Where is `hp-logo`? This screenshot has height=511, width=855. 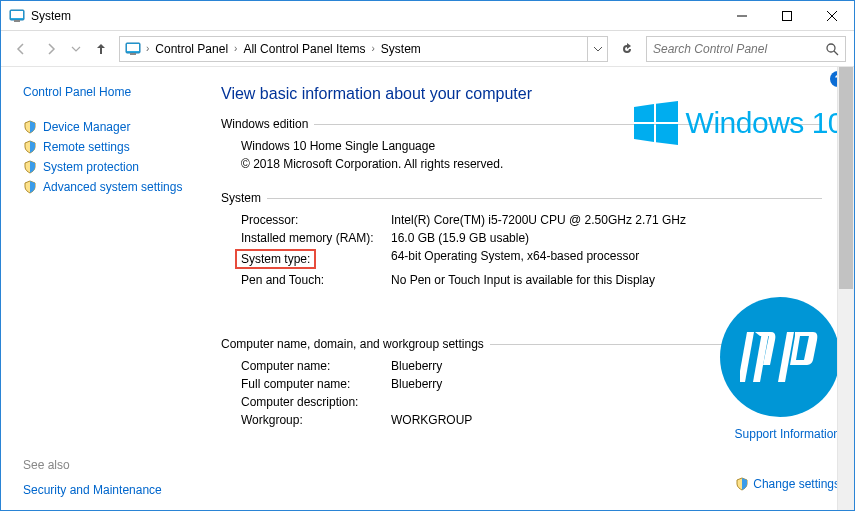 hp-logo is located at coordinates (780, 357).